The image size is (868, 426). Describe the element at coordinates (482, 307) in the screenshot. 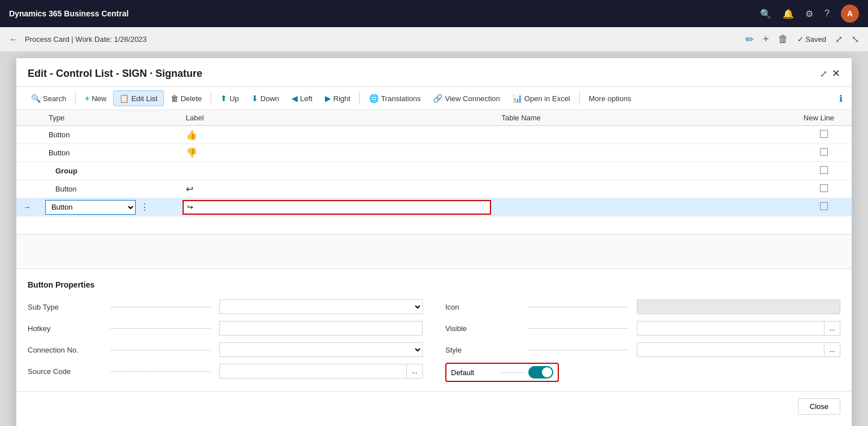

I see `icon-label: Icon` at that location.